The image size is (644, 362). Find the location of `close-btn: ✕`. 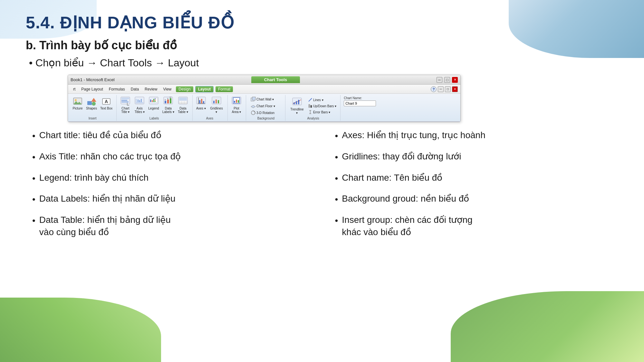

close-btn: ✕ is located at coordinates (455, 80).